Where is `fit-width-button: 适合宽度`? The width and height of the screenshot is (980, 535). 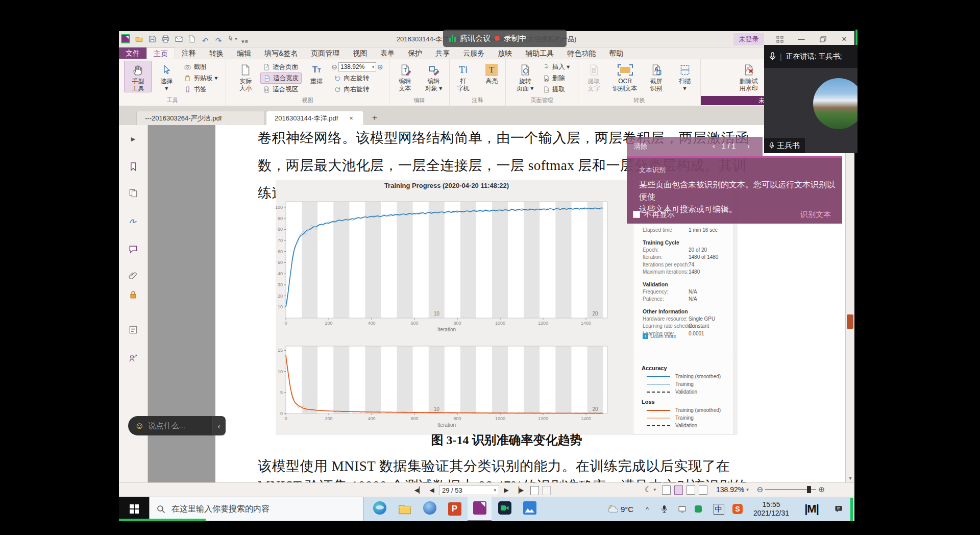
fit-width-button: 适合宽度 is located at coordinates (281, 78).